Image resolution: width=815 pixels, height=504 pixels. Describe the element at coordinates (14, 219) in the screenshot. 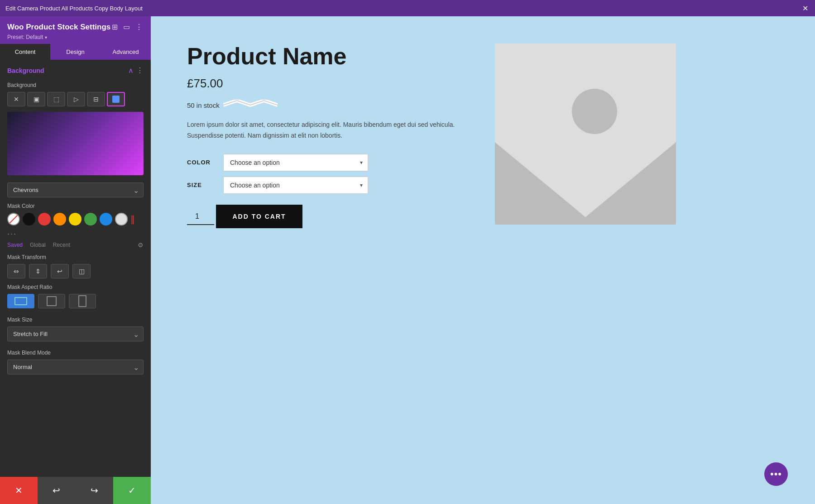

I see `color-swatch-transparent` at that location.